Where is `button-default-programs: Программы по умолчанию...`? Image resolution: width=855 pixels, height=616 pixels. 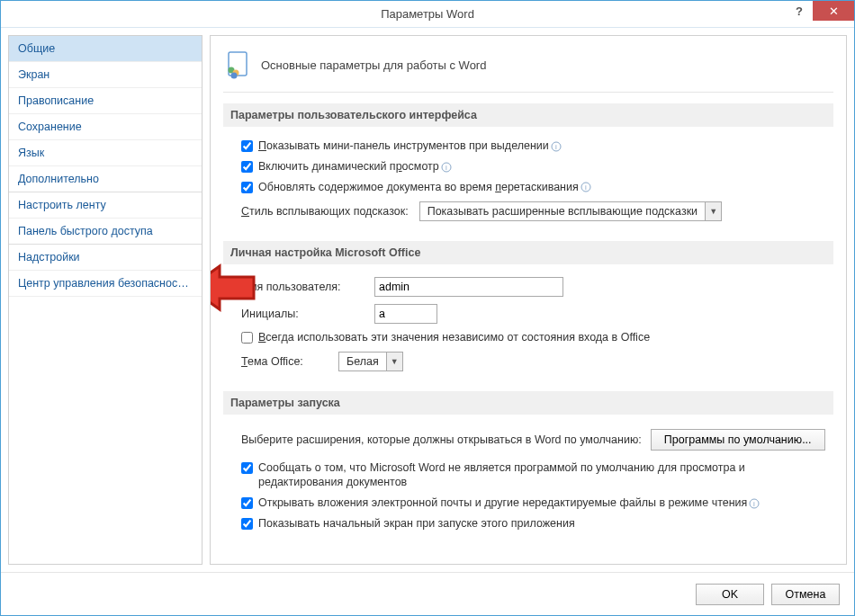 button-default-programs: Программы по умолчанию... is located at coordinates (738, 440).